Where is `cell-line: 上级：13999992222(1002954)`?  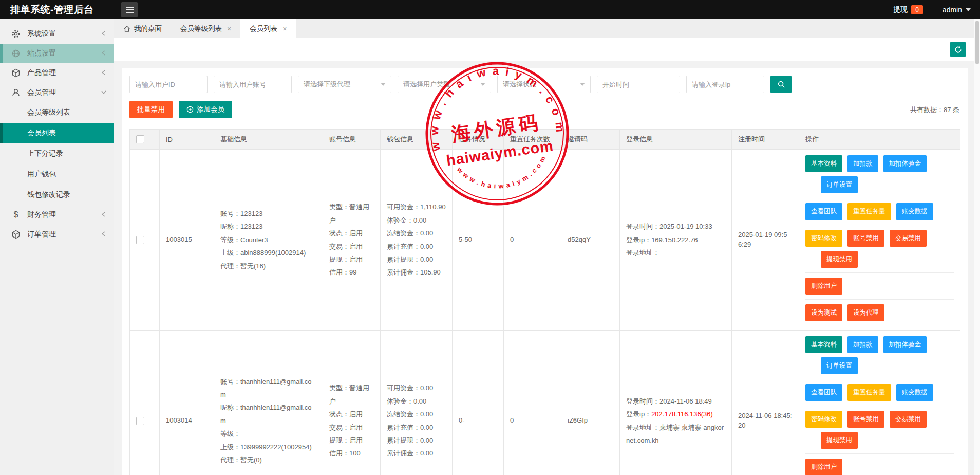
cell-line: 上级：13999992222(1002954) is located at coordinates (268, 447).